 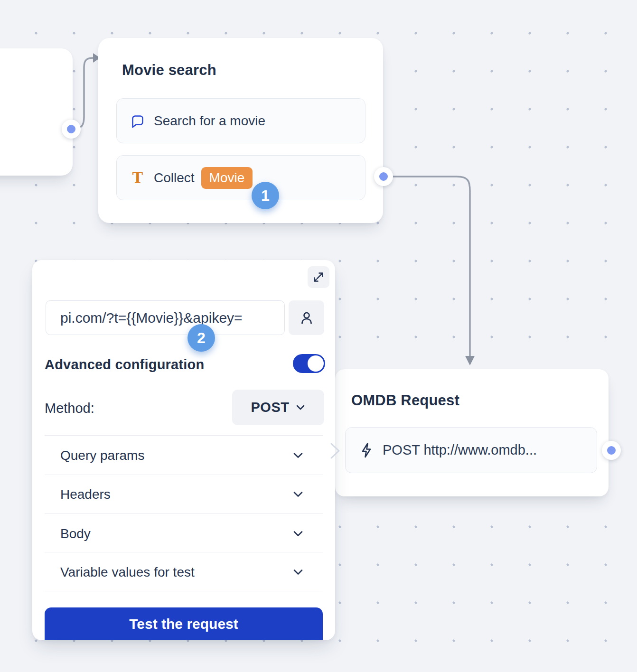 What do you see at coordinates (241, 131) in the screenshot?
I see `movie-search-node: Movie search Search for a movie T Collec…` at bounding box center [241, 131].